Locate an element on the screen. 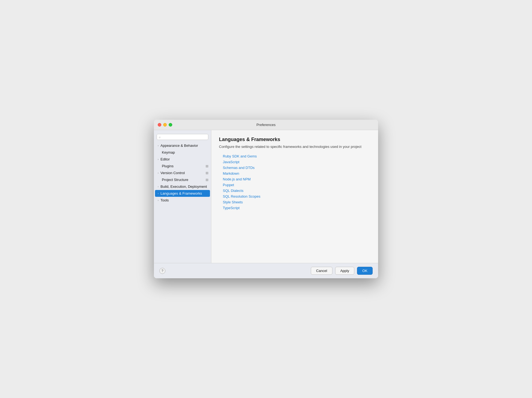  ok-button: OK is located at coordinates (365, 271).